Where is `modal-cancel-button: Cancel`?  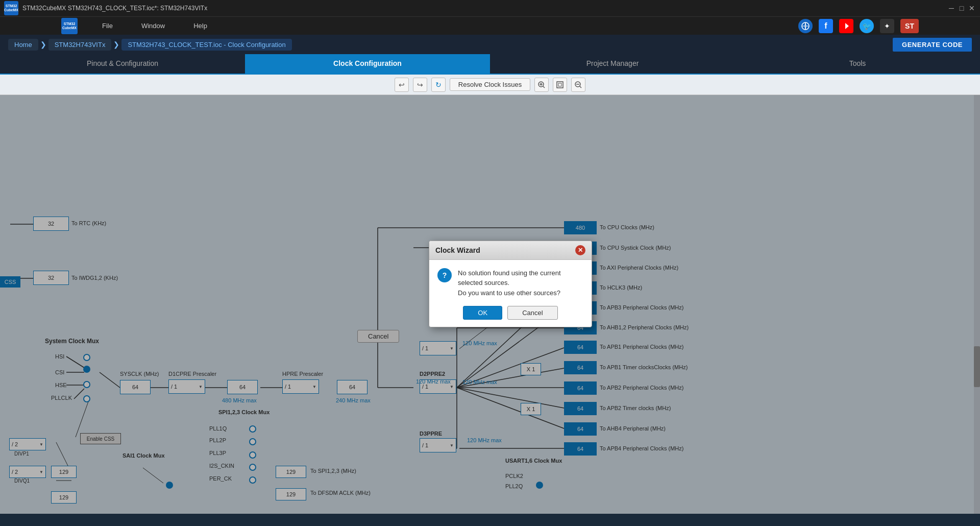
modal-cancel-button: Cancel is located at coordinates (532, 313).